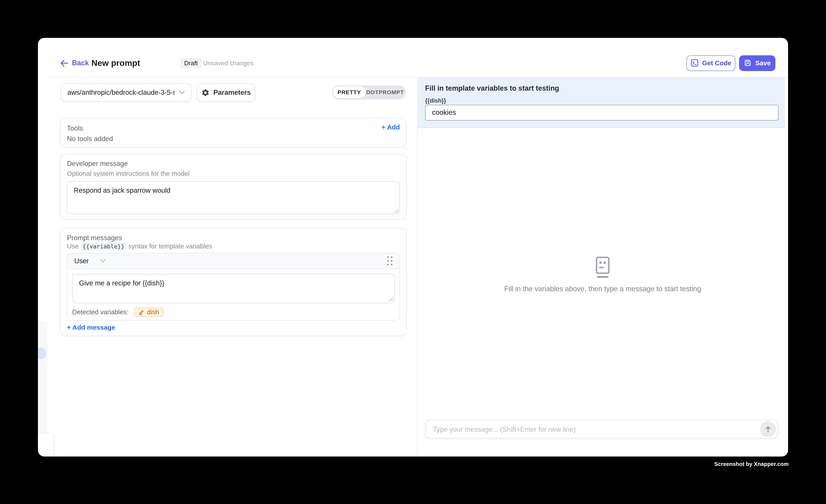 The height and width of the screenshot is (504, 826). I want to click on view-mode-toggle: PRETTY DOTPROMPT, so click(369, 92).